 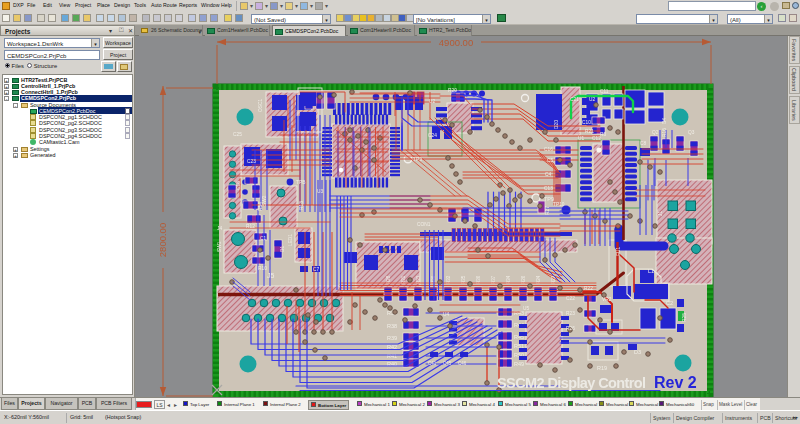 I want to click on svg-text: C8, so click(x=643, y=144).